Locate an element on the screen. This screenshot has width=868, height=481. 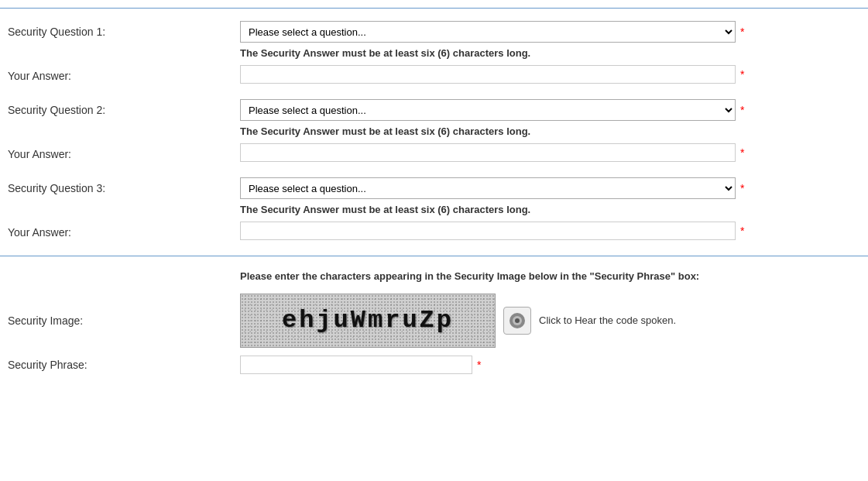
answer2-input is located at coordinates (488, 153).